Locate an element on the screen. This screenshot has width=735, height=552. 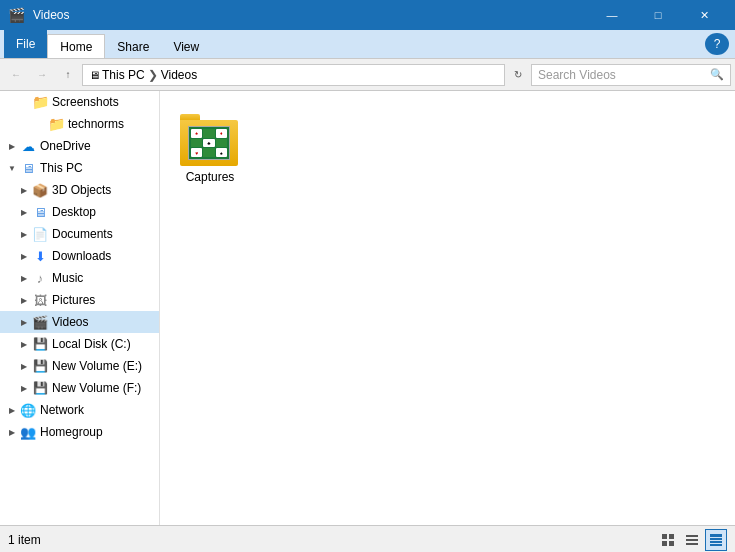
close-button: ✕ is located at coordinates (704, 15).